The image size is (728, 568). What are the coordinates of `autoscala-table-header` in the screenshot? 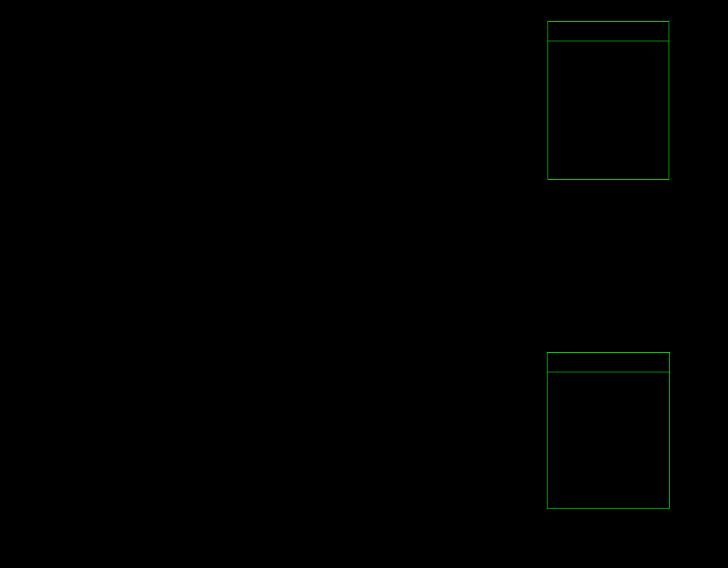 It's located at (608, 32).